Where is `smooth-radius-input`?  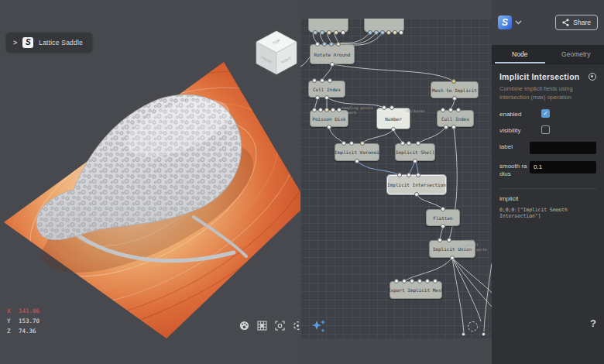
smooth-radius-input is located at coordinates (563, 167).